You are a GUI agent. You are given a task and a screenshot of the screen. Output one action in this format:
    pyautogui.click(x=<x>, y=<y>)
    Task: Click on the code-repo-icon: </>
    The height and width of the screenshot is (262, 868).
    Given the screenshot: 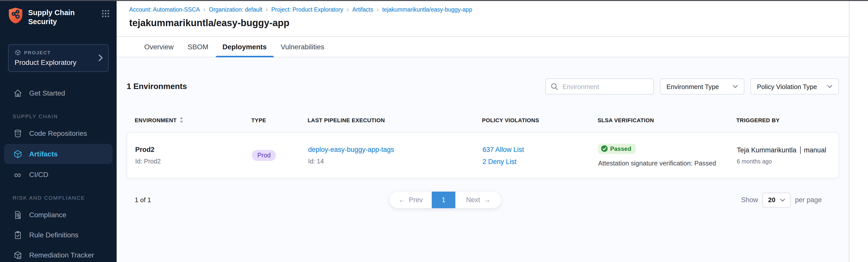 What is the action you would take?
    pyautogui.click(x=18, y=134)
    